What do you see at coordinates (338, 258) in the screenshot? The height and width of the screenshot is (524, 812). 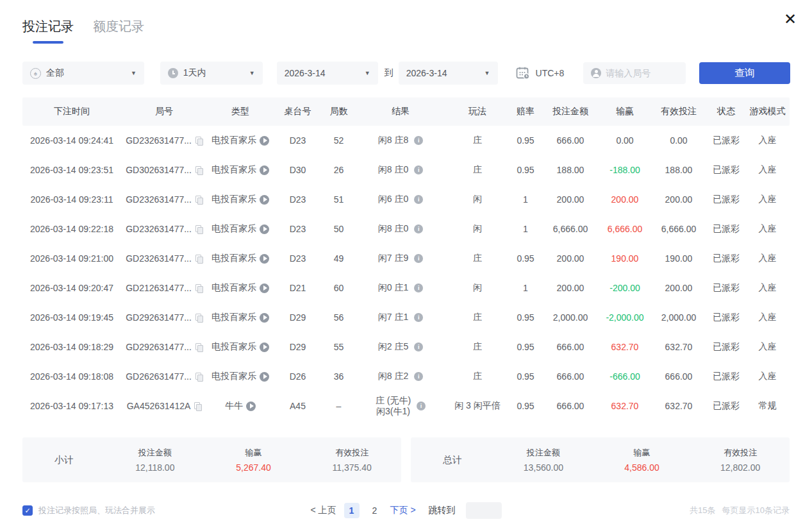 I see `cell-round-no: 49` at bounding box center [338, 258].